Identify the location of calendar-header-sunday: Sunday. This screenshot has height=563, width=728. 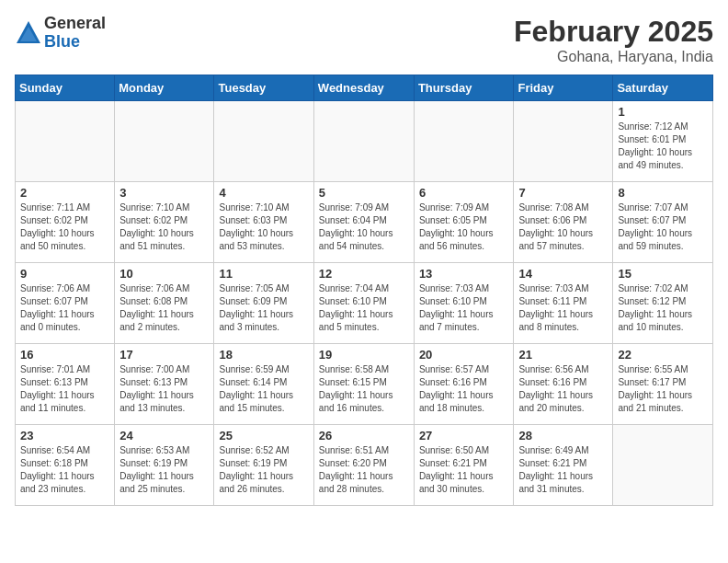
(65, 88).